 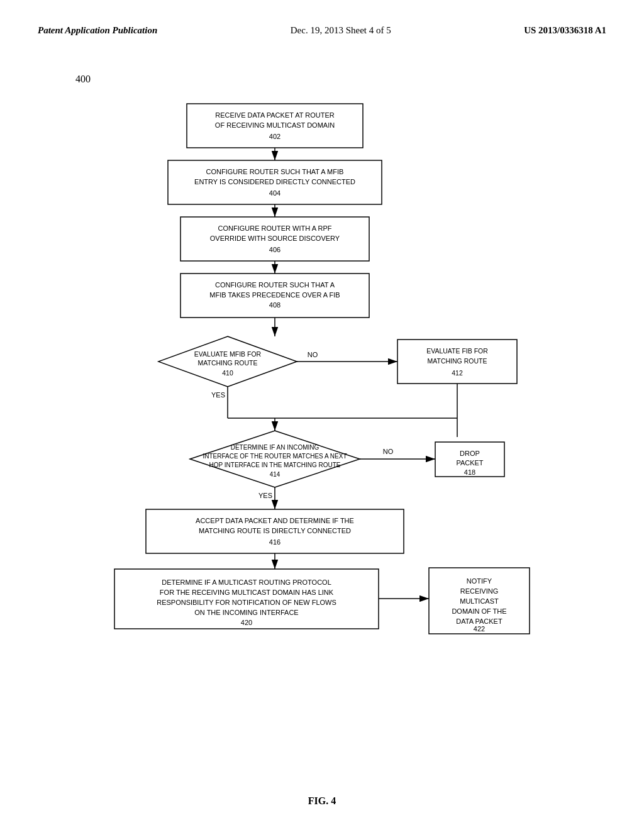 I want to click on header-right: US 2013/0336318 A1, so click(x=565, y=30).